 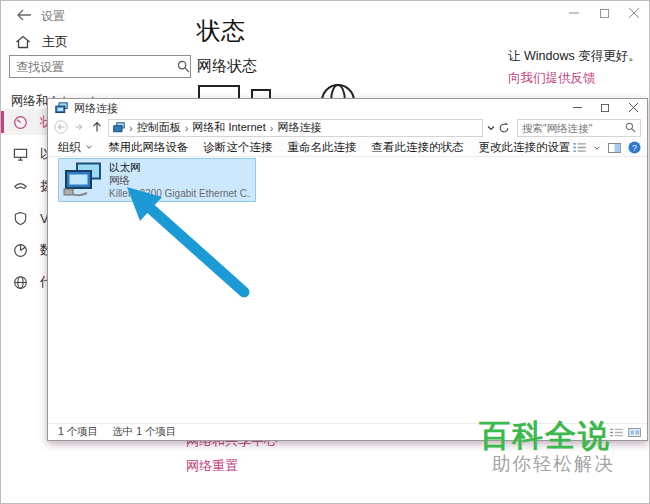 I want to click on diagnose-connection-button: 诊断这个连接, so click(x=238, y=148).